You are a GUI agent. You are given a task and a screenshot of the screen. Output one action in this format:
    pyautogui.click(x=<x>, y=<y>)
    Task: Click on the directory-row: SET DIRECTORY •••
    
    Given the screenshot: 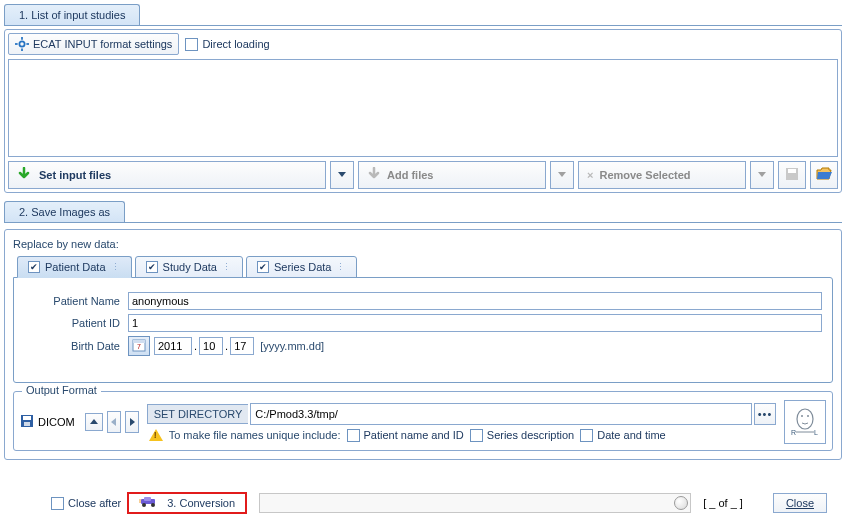 What is the action you would take?
    pyautogui.click(x=462, y=414)
    